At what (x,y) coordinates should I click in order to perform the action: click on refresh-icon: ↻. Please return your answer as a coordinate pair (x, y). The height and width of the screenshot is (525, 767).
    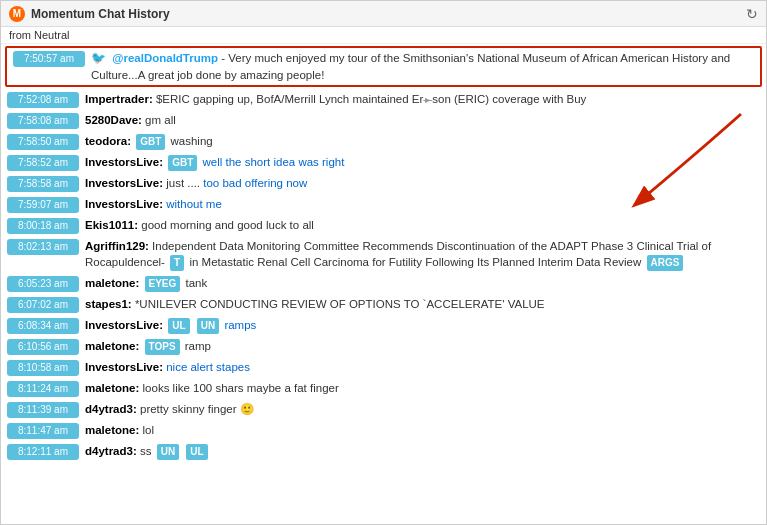
    Looking at the image, I should click on (752, 14).